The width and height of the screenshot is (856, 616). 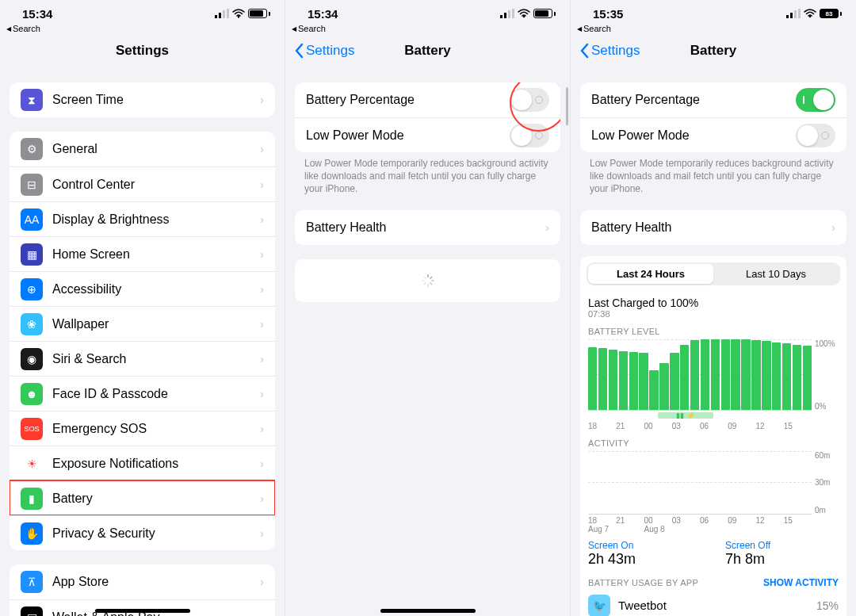 I want to click on segmented-timeframe: Last 24 Hours Last 10 Days, so click(x=713, y=274).